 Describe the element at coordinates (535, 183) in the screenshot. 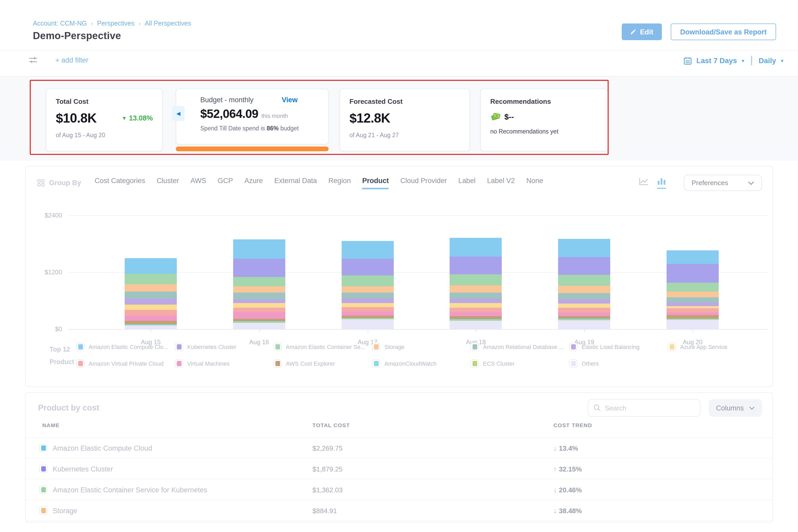

I see `tab-none: None` at that location.